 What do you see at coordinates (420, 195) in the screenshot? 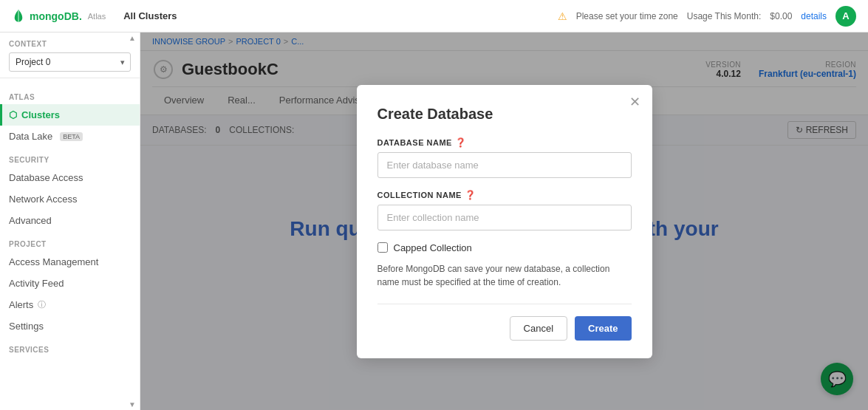
I see `collection-name-label-text: COLLECTION NAME` at bounding box center [420, 195].